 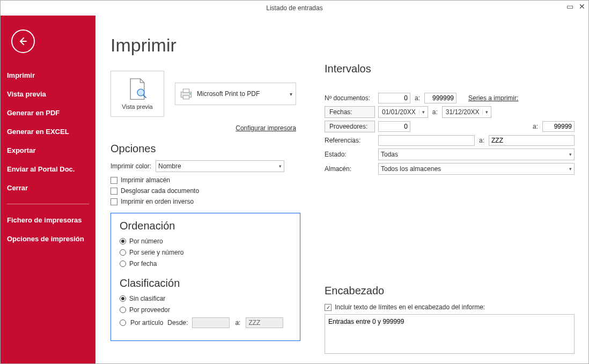 What do you see at coordinates (403, 112) in the screenshot?
I see `fecha-from-combo: 01/01/20XX ▾` at bounding box center [403, 112].